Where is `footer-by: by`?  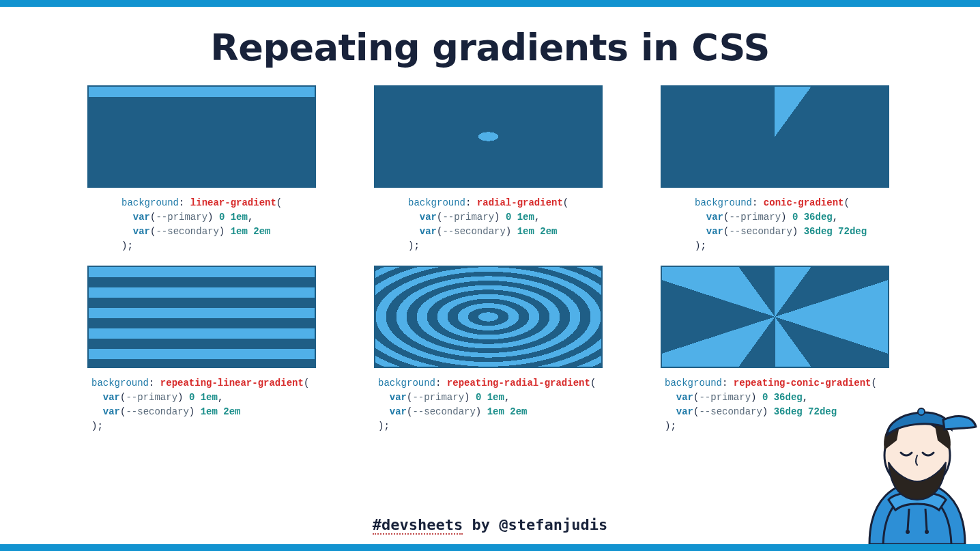
footer-by: by is located at coordinates (480, 524).